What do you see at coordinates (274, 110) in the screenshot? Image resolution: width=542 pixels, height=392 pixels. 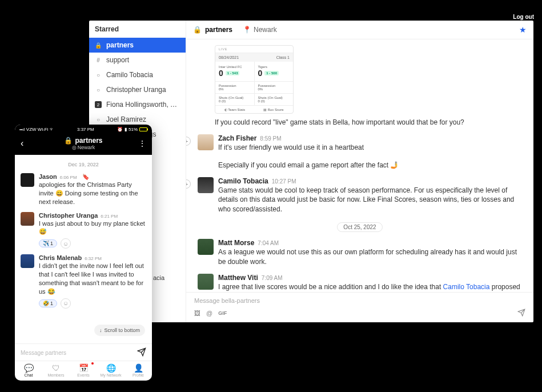 I see `embed-tab-boxscore: ▦ Box Score` at bounding box center [274, 110].